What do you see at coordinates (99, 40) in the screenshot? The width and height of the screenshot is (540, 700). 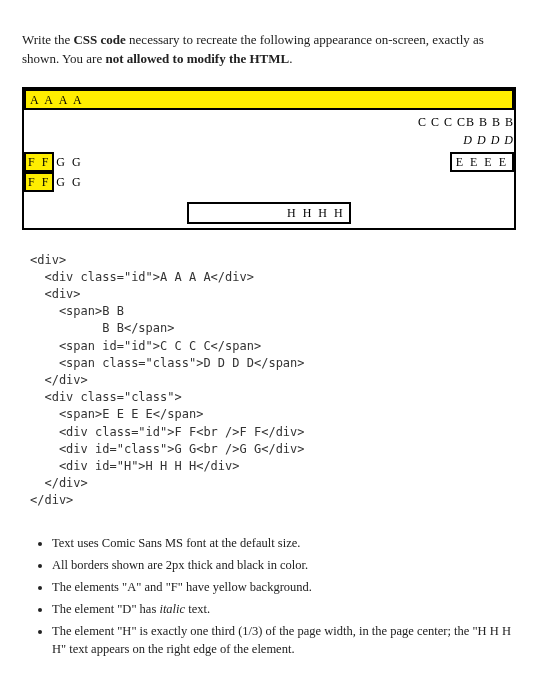 I see `intro-bold-1: CSS code` at bounding box center [99, 40].